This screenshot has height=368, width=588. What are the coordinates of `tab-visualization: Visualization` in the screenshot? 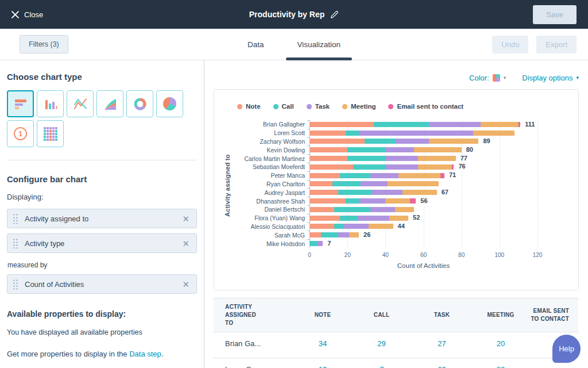 It's located at (319, 45).